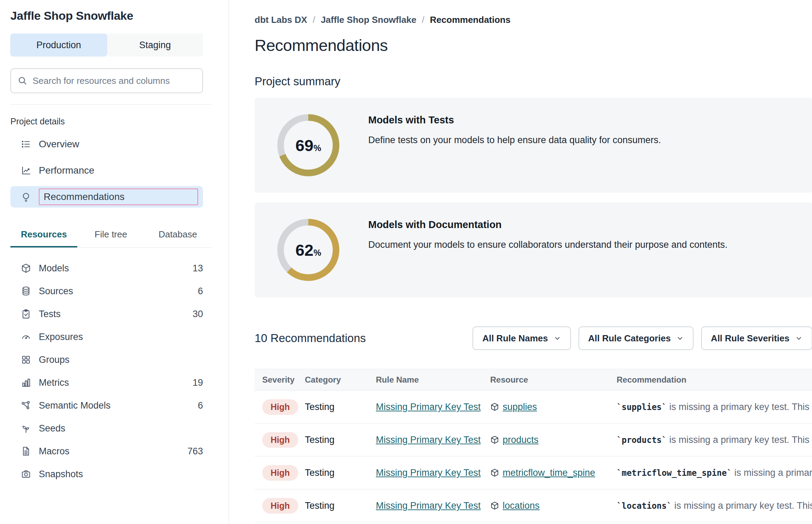  Describe the element at coordinates (533, 20) in the screenshot. I see `breadcrumb: dbt Labs DX/Jaffle Shop Snowflake/Recomm…` at that location.